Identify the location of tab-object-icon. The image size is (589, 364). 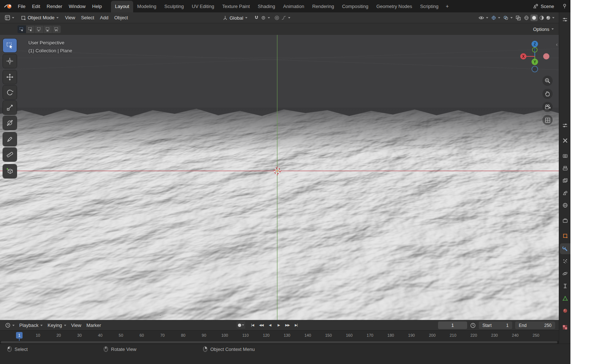
(565, 236).